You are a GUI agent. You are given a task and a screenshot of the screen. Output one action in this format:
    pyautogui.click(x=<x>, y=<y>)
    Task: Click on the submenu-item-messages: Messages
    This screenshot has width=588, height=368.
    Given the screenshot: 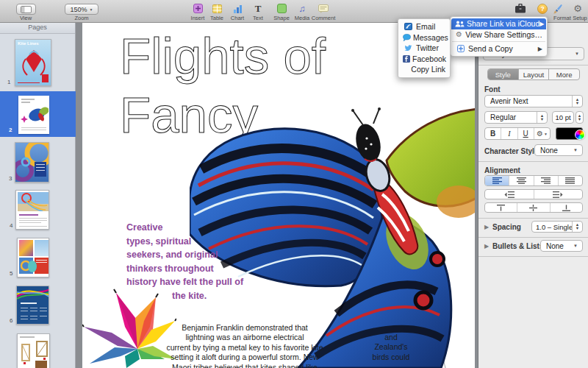 What is the action you would take?
    pyautogui.click(x=424, y=38)
    